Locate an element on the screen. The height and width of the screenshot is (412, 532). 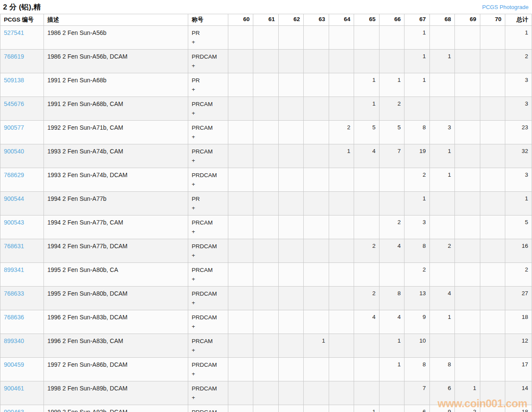
pcgs-number-link: 768619 is located at coordinates (14, 56).